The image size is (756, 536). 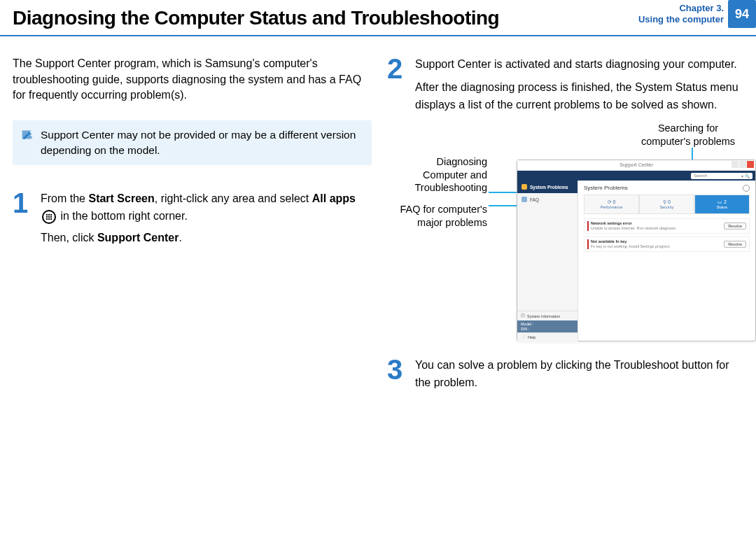 What do you see at coordinates (750, 164) in the screenshot?
I see `close-icon` at bounding box center [750, 164].